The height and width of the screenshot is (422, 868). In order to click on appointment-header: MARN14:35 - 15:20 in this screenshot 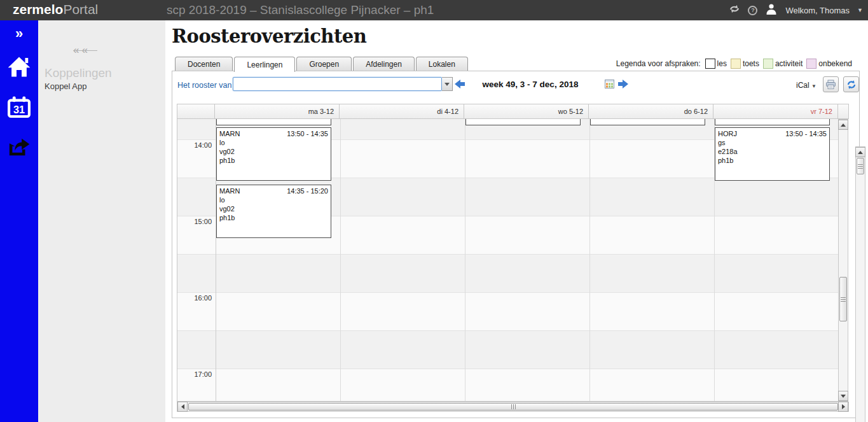, I will do `click(273, 191)`.